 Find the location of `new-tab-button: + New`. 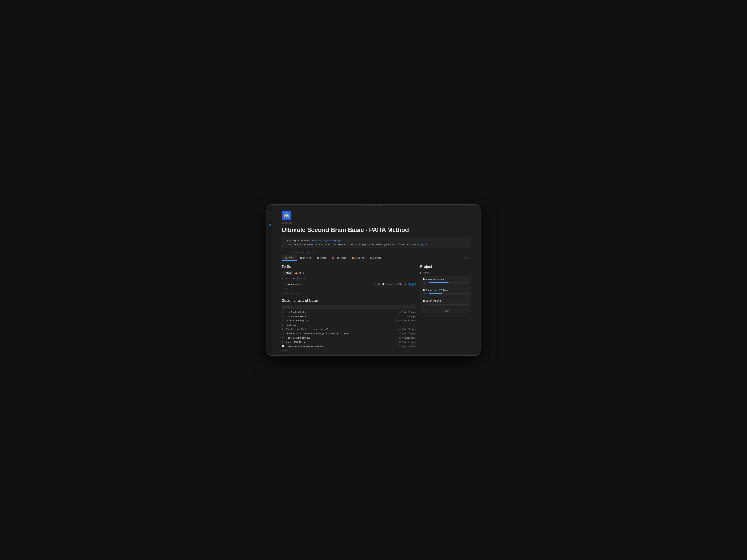

new-tab-button: + New is located at coordinates (465, 258).